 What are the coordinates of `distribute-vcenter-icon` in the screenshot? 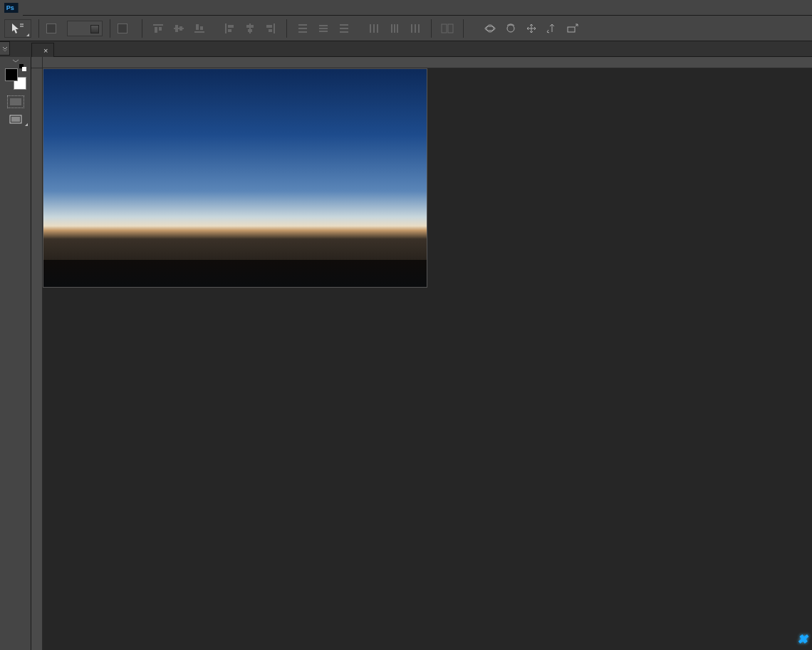 It's located at (323, 28).